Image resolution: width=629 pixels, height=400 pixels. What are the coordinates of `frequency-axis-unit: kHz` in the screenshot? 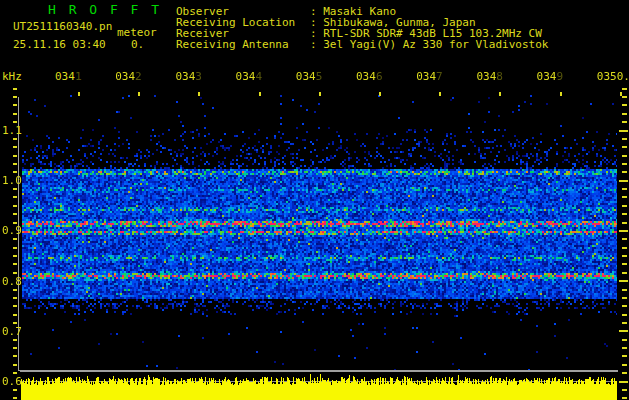 It's located at (12, 76).